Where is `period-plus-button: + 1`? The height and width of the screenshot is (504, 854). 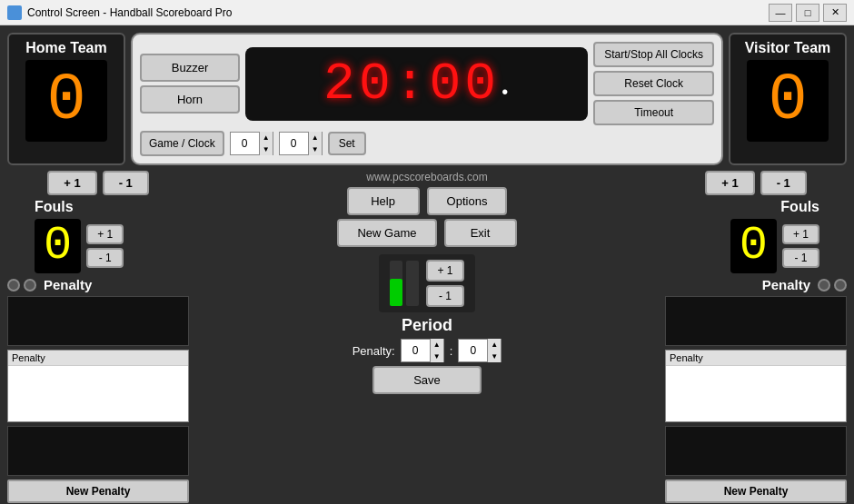 period-plus-button: + 1 is located at coordinates (445, 271).